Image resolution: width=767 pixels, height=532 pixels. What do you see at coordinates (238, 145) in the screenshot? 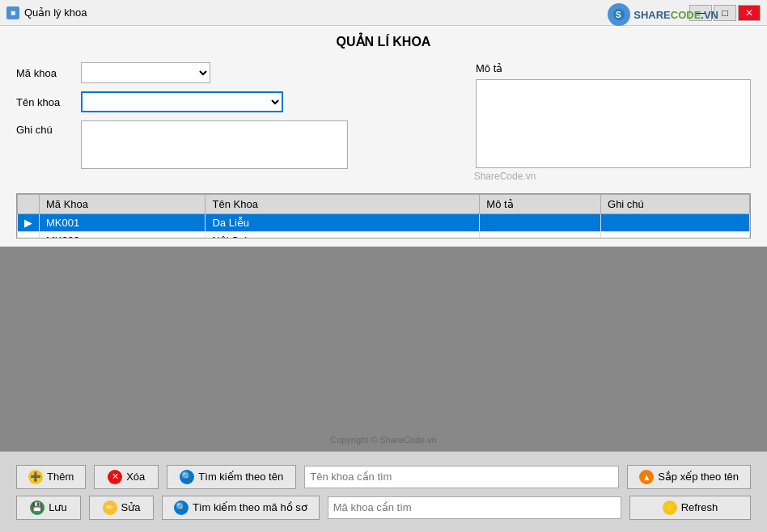
I see `ghi-chu-row: Ghi chú` at bounding box center [238, 145].